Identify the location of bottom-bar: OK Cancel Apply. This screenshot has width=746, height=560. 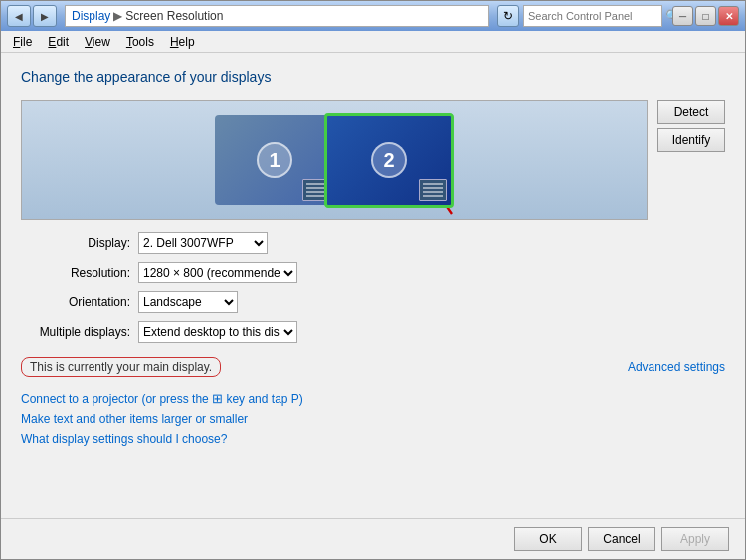
(373, 539).